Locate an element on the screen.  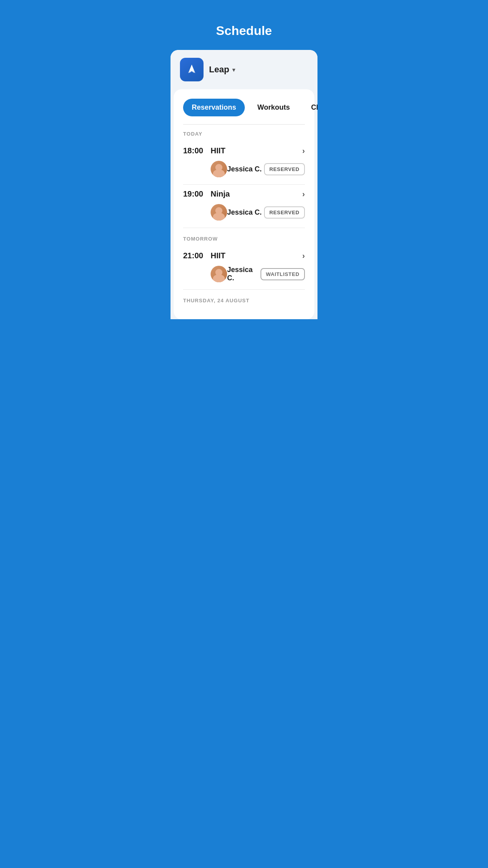
instructor-name-2100: Jessica C. is located at coordinates (244, 274).